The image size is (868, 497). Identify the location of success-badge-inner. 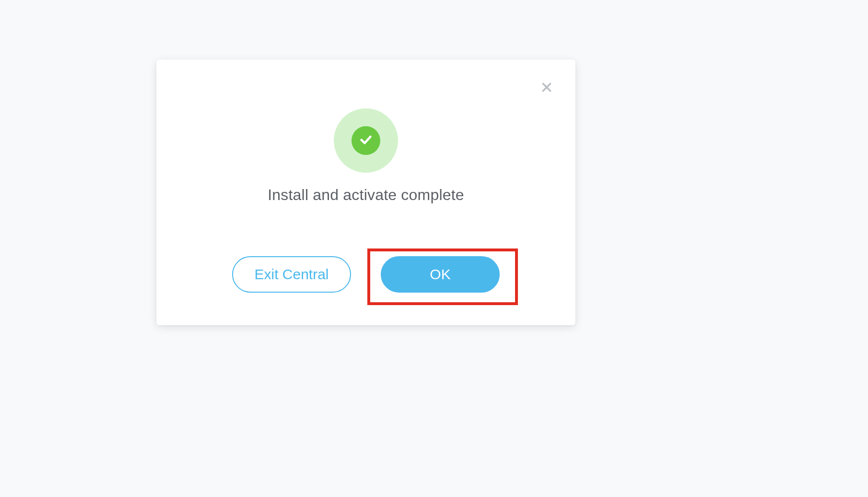
(366, 141).